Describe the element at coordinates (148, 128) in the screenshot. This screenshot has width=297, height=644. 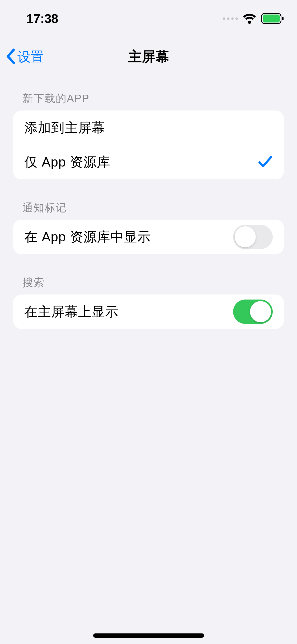
I see `option-add-to-home: 添加到主屏幕` at that location.